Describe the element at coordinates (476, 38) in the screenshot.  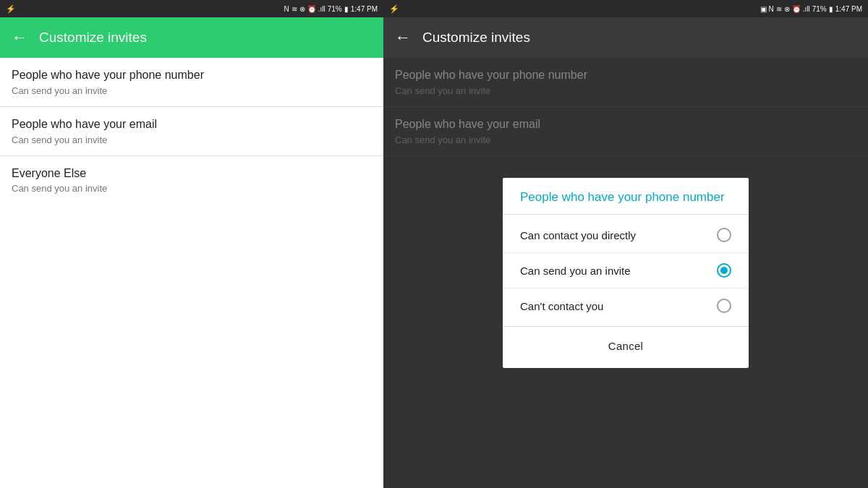
I see `right-toolbar-title: Customize invites` at that location.